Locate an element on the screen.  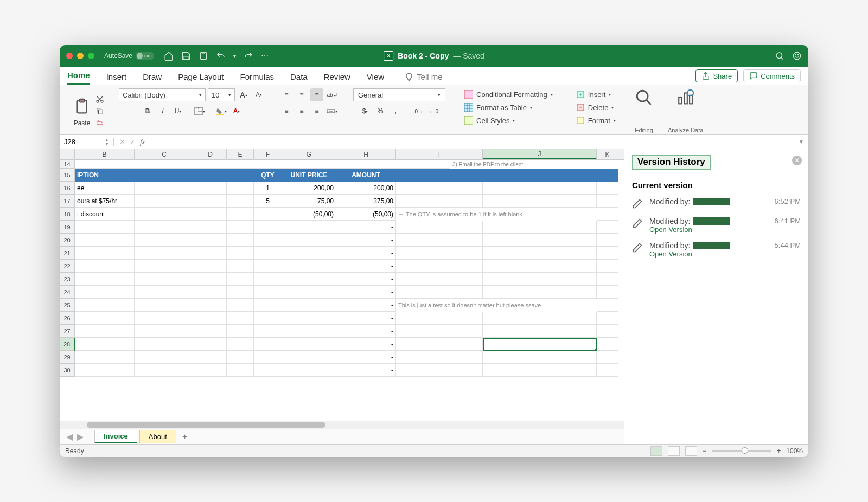
version-item: Modified by: Open Version 5:44 PM is located at coordinates (716, 249).